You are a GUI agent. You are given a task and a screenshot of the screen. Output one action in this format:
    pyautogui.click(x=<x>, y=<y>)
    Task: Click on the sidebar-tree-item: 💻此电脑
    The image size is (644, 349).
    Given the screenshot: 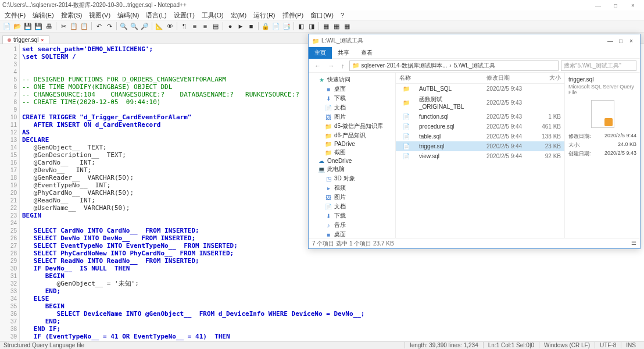 What is the action you would take?
    pyautogui.click(x=352, y=169)
    